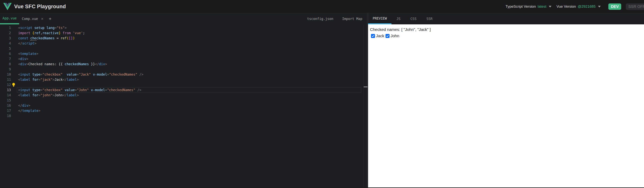  Describe the element at coordinates (184, 74) in the screenshot. I see `code-line-10: 10<input type="checkbox" value="Jack" v-…` at that location.